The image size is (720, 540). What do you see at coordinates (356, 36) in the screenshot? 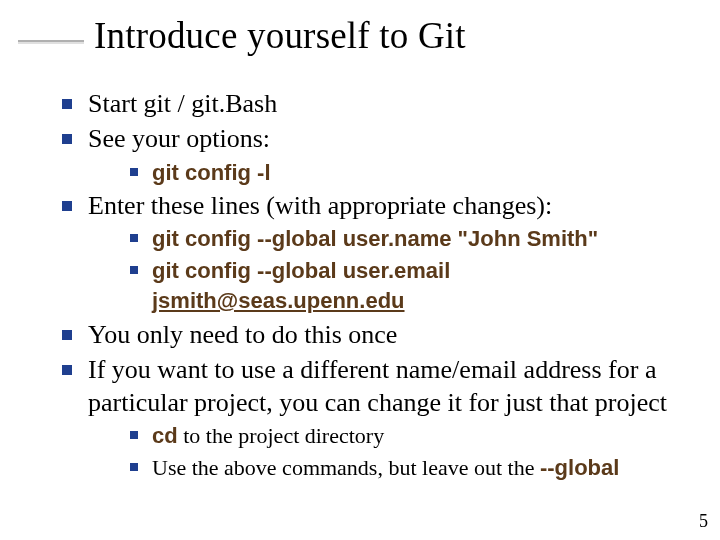
I see `title-row: Introduce yourself to Git` at bounding box center [356, 36].